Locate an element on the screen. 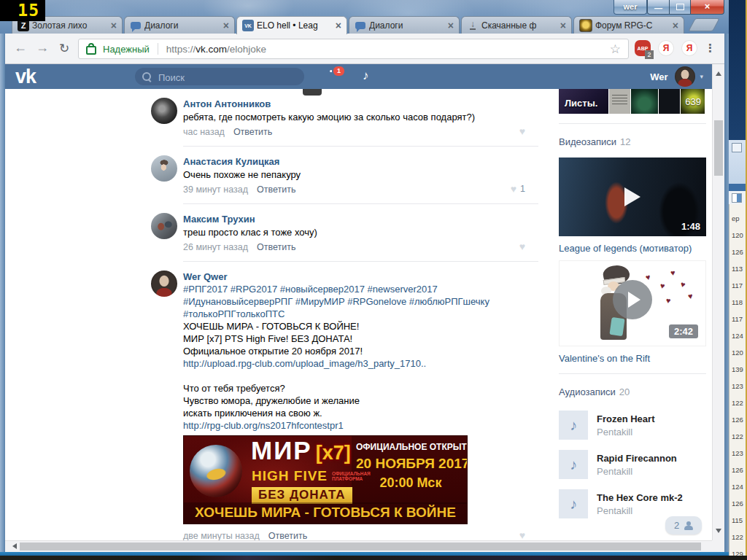 The width and height of the screenshot is (747, 560). scroll-up-arrow is located at coordinates (719, 72).